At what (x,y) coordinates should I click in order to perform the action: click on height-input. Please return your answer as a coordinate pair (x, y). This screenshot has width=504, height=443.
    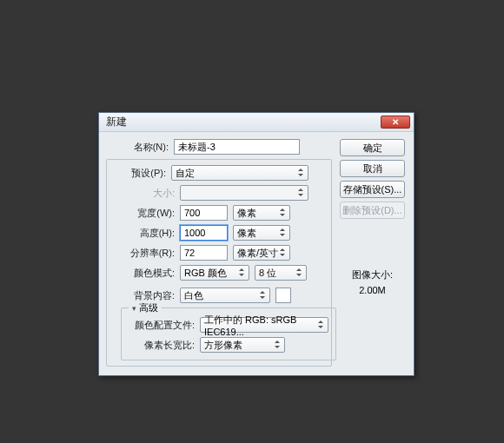
    Looking at the image, I should click on (203, 233).